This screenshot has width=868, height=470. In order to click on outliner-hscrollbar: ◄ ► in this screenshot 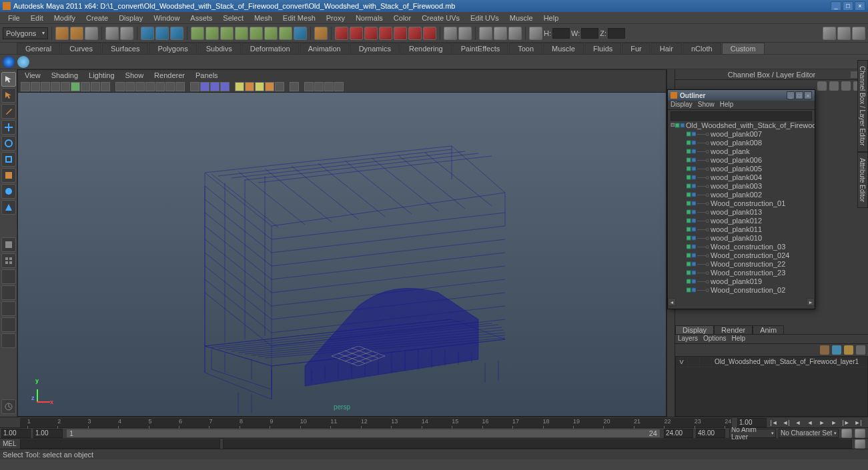, I will do `click(741, 302)`.